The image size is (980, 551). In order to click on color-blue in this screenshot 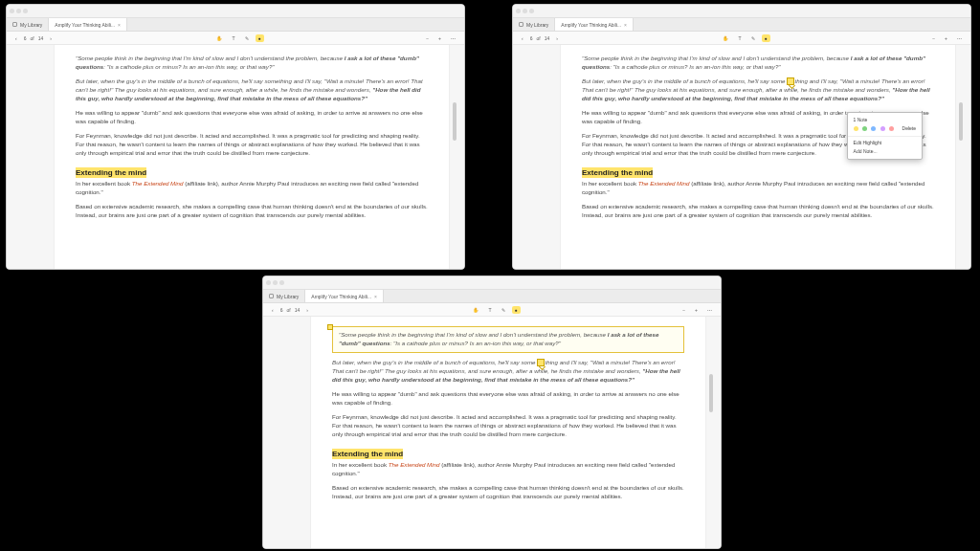, I will do `click(873, 128)`.